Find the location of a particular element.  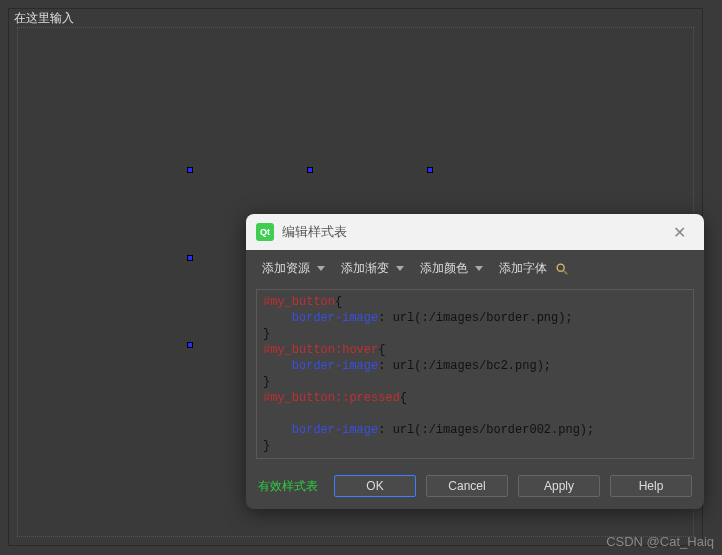

qt-logo-icon: Qt is located at coordinates (265, 232).